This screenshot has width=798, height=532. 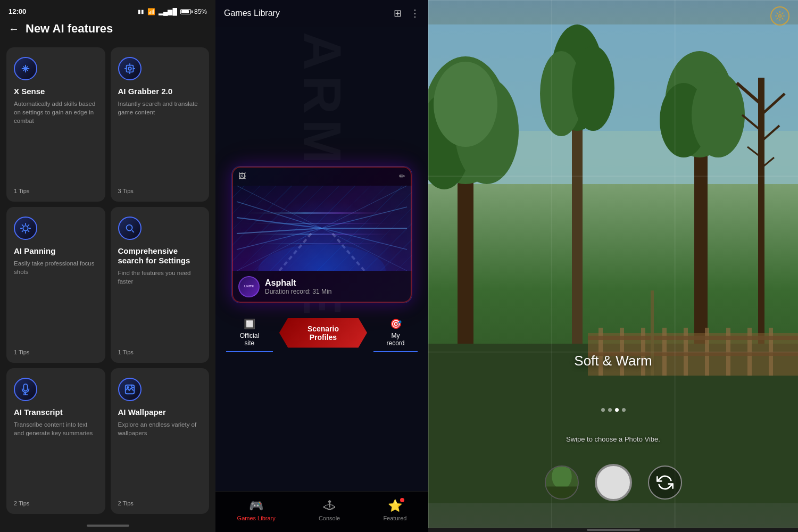 What do you see at coordinates (256, 506) in the screenshot?
I see `games-library-icon: 🎮` at bounding box center [256, 506].